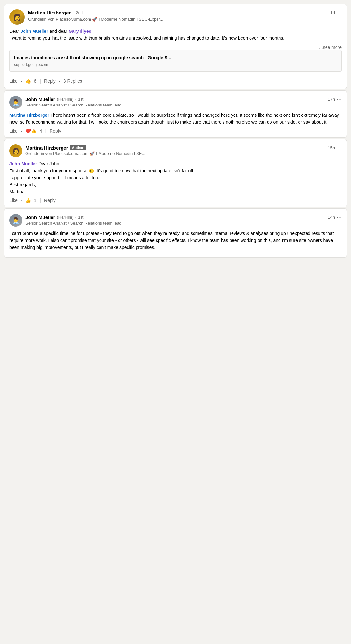 This screenshot has height=644, width=351. Describe the element at coordinates (79, 13) in the screenshot. I see `connection-level: 2nd` at that location.